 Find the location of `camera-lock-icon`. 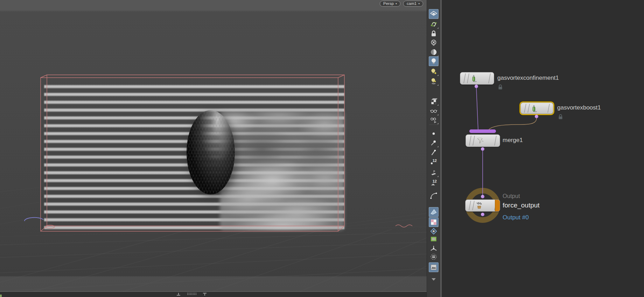

camera-lock-icon is located at coordinates (434, 34).